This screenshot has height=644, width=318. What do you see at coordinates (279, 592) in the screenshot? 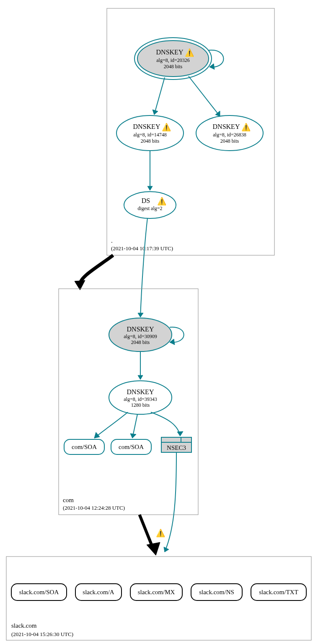
I see `svg-text: slack.com/TXT` at bounding box center [279, 592].